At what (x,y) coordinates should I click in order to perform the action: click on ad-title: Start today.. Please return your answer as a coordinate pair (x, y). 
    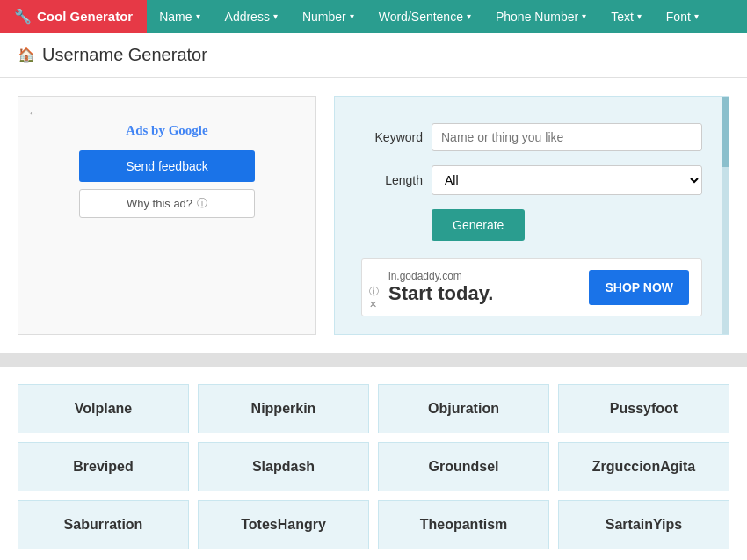
    Looking at the image, I should click on (441, 294).